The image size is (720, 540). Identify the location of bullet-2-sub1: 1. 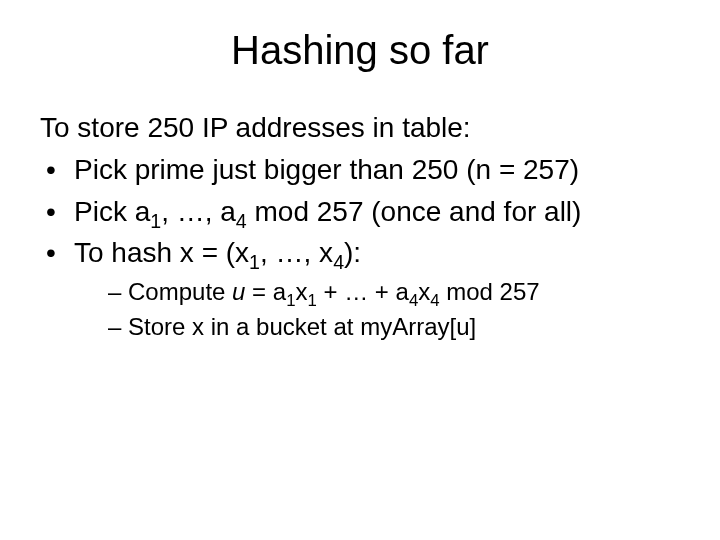
(156, 220).